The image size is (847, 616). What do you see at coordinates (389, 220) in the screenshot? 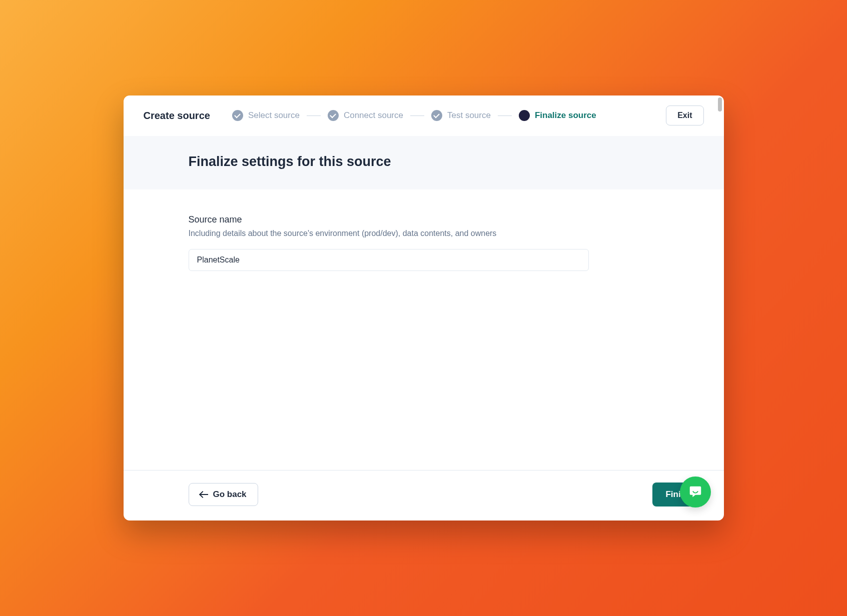
I see `source-name-label: Source name` at bounding box center [389, 220].